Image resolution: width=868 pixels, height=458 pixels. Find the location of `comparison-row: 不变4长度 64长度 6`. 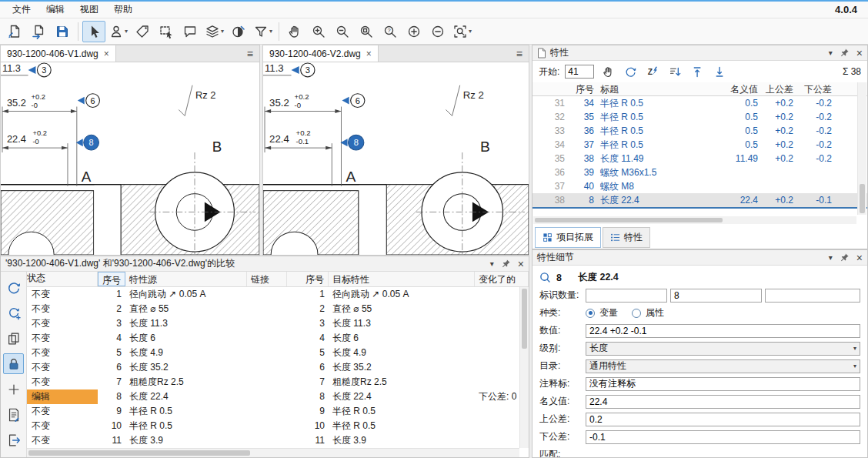

comparison-row: 不变4长度 64长度 6 is located at coordinates (278, 339).